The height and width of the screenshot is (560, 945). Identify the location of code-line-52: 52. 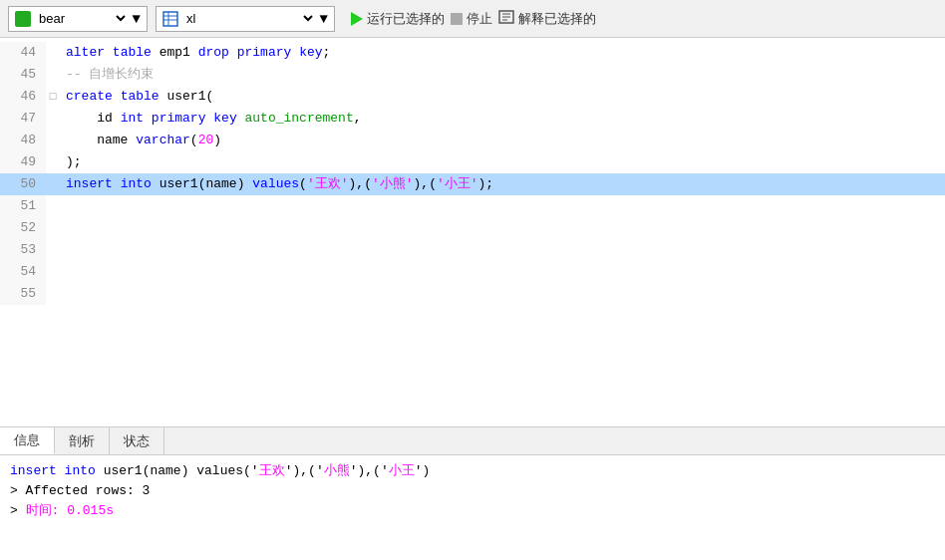
(472, 228).